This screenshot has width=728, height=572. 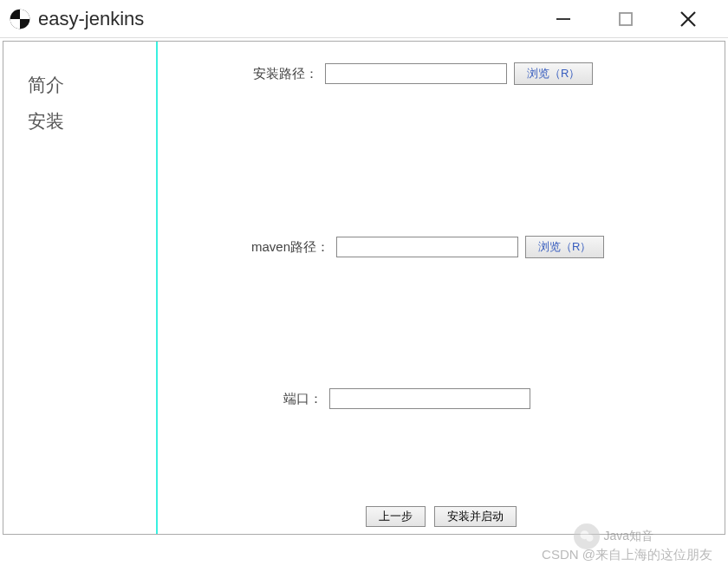 What do you see at coordinates (364, 19) in the screenshot?
I see `title-bar: easy-jenkins` at bounding box center [364, 19].